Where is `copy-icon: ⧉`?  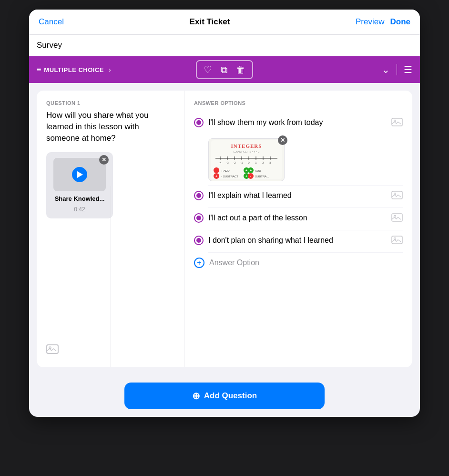 copy-icon: ⧉ is located at coordinates (224, 70).